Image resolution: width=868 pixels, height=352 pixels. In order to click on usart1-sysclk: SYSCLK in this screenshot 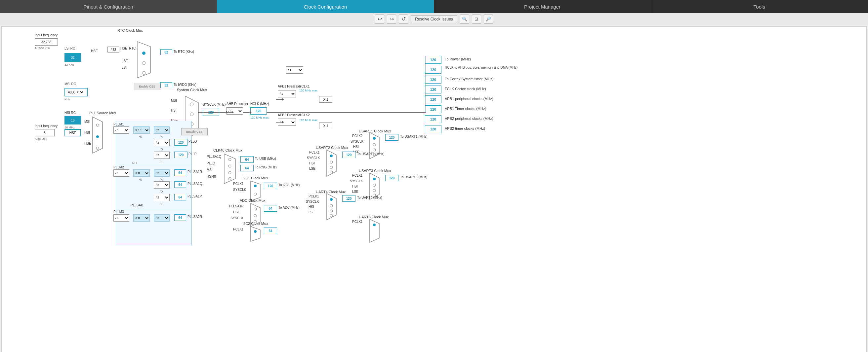, I will do `click(357, 141)`.